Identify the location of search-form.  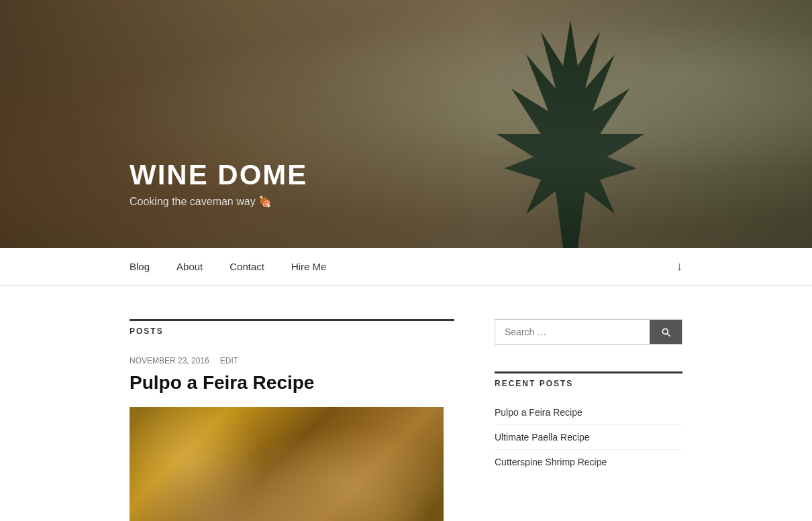
(589, 332).